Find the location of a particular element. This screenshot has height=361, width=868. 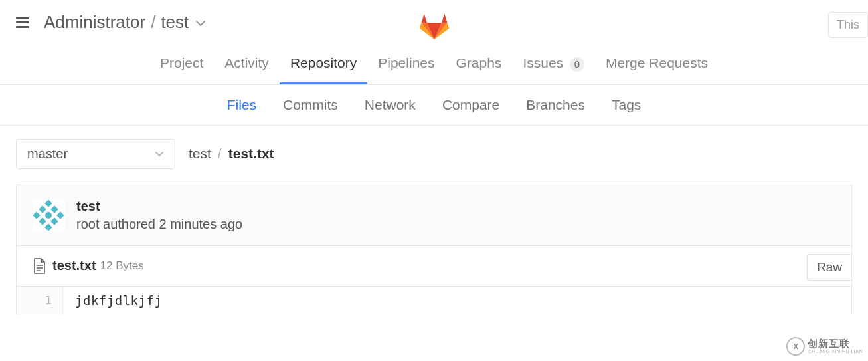

tab-graphs: Graphs is located at coordinates (479, 65).